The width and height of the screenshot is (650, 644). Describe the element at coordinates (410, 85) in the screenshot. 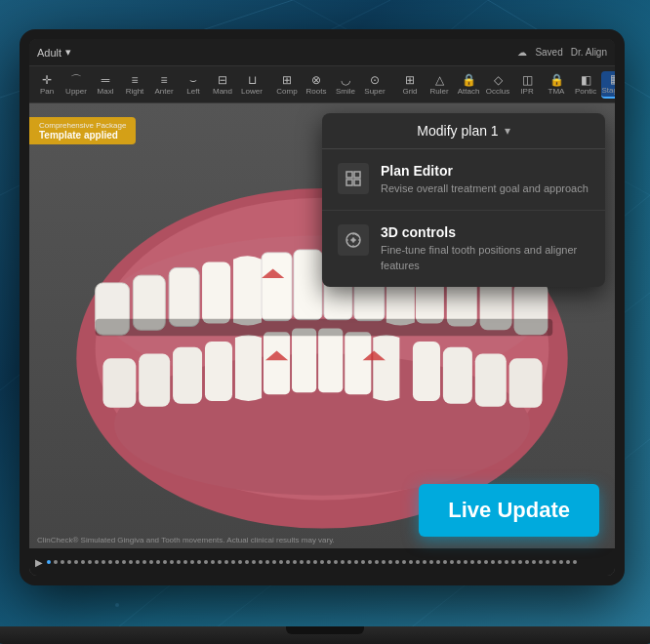

I see `tool-grid: ⊞ Grid` at that location.